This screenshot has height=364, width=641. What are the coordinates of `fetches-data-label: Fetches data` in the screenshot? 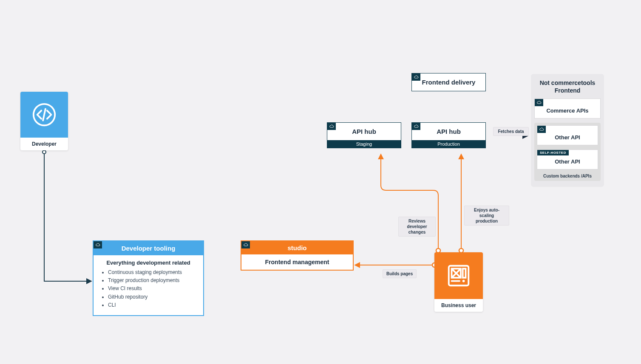 It's located at (511, 132).